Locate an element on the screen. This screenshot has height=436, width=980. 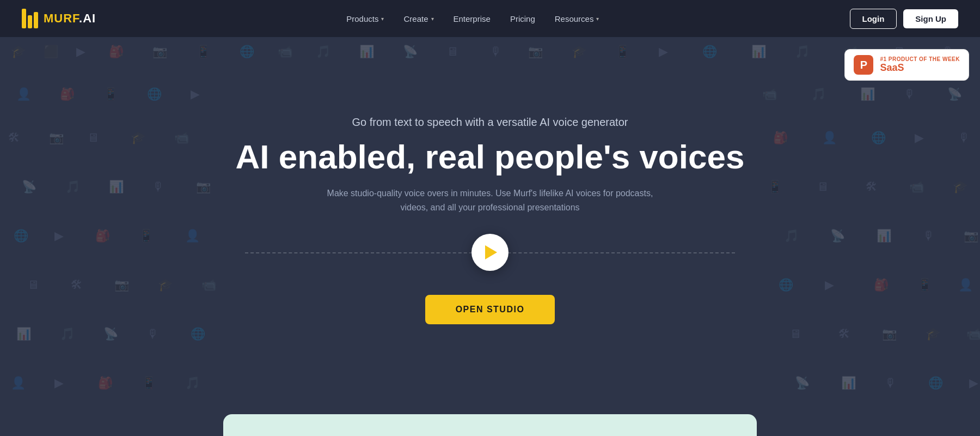
navbar-actions: Login Sign Up is located at coordinates (904, 19).